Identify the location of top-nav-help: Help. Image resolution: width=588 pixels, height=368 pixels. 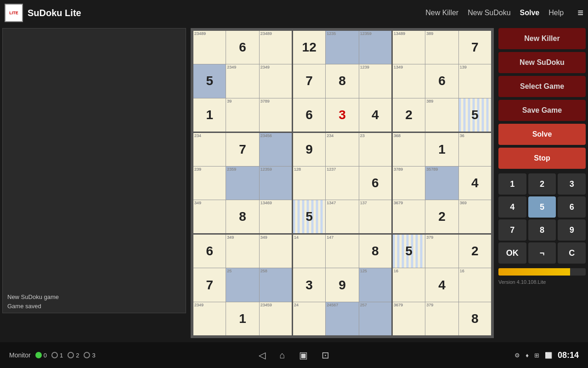
(556, 13).